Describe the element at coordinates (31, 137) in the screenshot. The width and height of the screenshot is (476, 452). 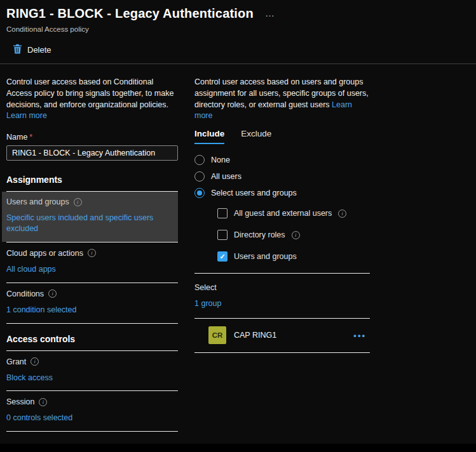
I see `required-asterisk: *` at that location.